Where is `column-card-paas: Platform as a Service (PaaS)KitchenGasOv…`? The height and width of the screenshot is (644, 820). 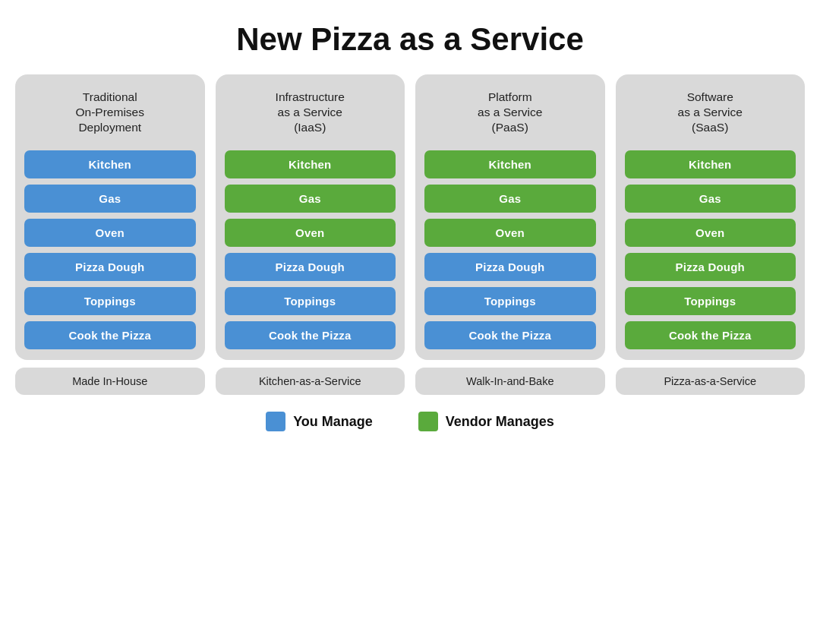
column-card-paas: Platform as a Service (PaaS)KitchenGasOv… is located at coordinates (510, 217).